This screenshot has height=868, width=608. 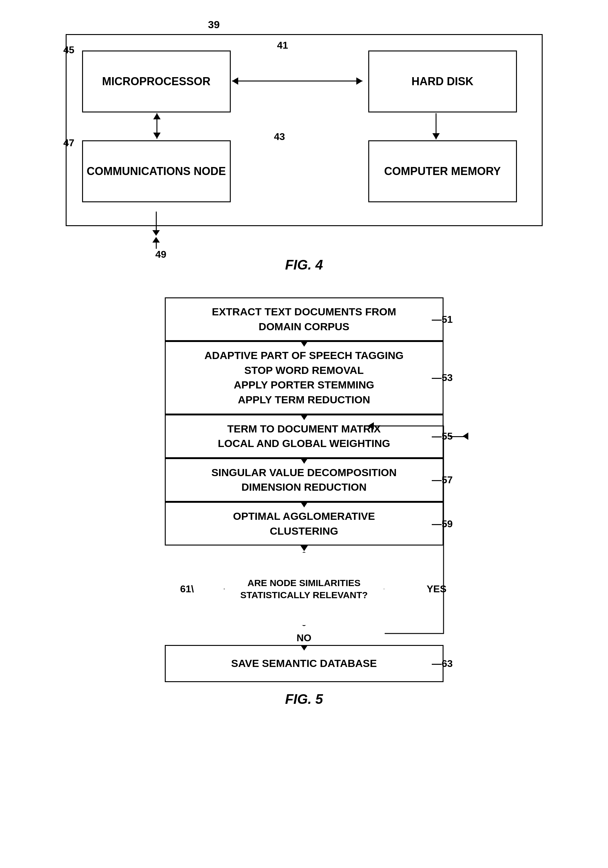 I want to click on step-61-label: ARE NODE SIMILARITIESSTATISTICALLY RELEV…, so click(x=304, y=589).